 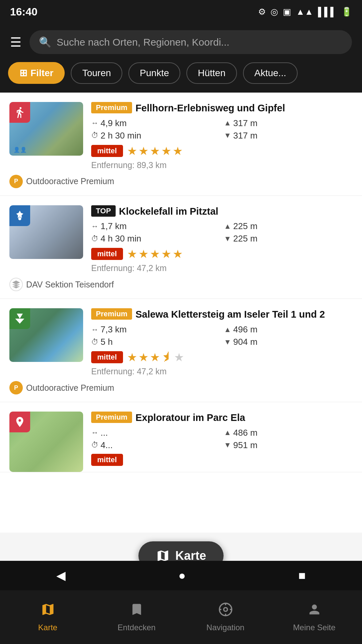 I want to click on duration-stat: ⏱ 5 h, so click(x=156, y=342).